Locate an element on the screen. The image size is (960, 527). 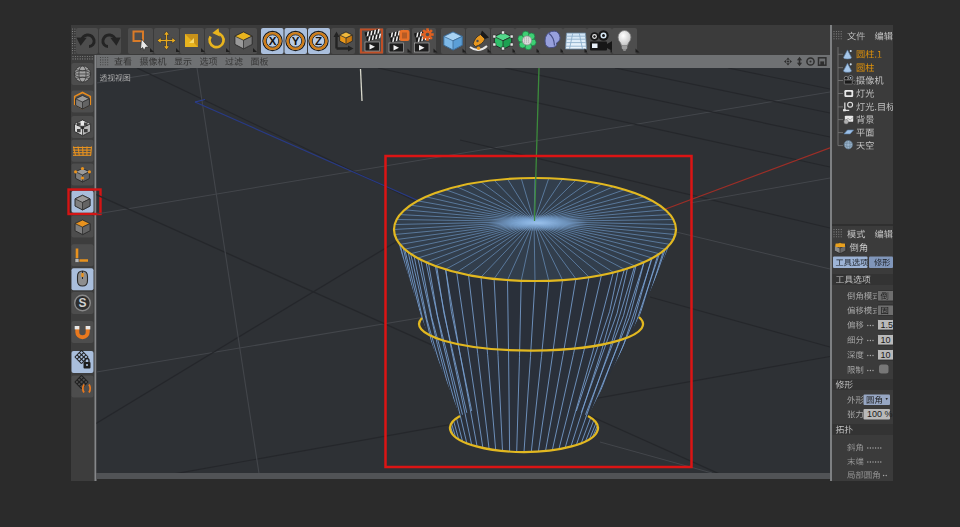
svg-text: X is located at coordinates (273, 41).